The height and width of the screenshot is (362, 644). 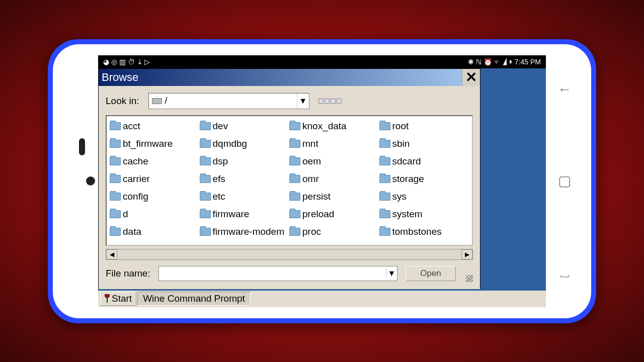 What do you see at coordinates (245, 161) in the screenshot?
I see `folder-item: dsp` at bounding box center [245, 161].